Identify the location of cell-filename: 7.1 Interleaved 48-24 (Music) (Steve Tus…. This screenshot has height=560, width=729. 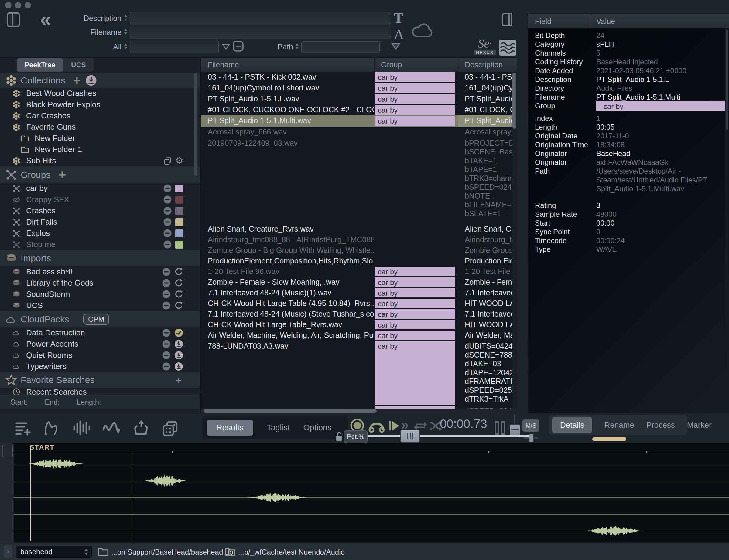
(287, 314).